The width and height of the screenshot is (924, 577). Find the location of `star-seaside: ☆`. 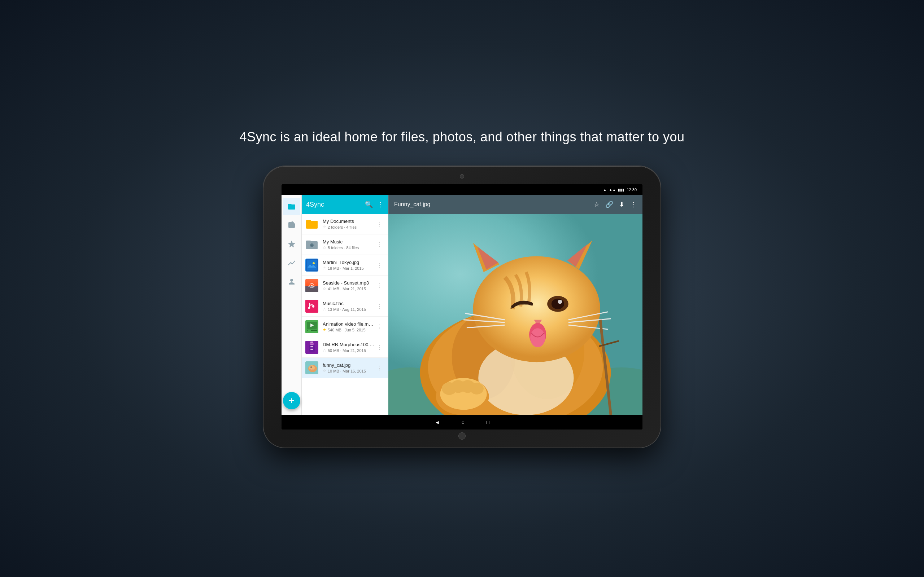

star-seaside: ☆ is located at coordinates (325, 288).